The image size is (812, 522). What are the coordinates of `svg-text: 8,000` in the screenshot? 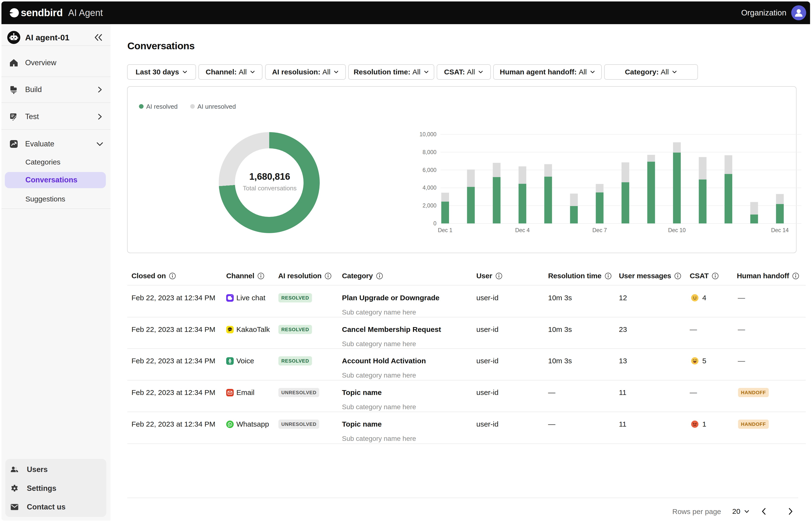 It's located at (429, 152).